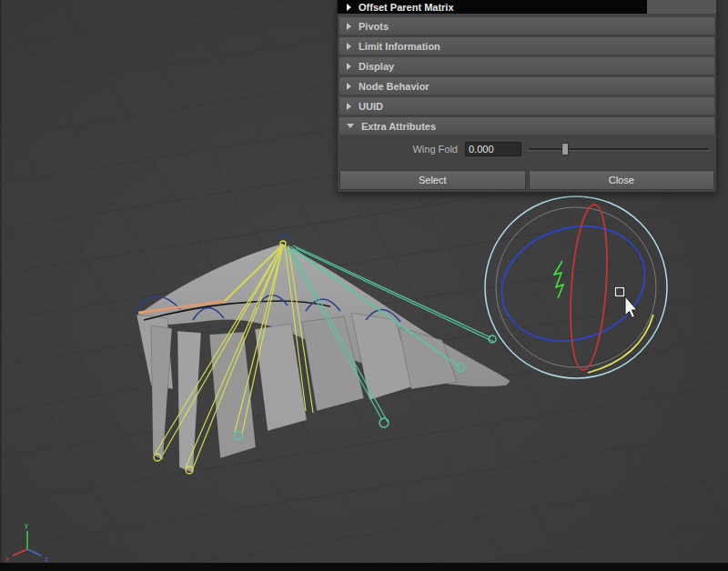 Image resolution: width=728 pixels, height=571 pixels. Describe the element at coordinates (565, 149) in the screenshot. I see `slider-handle` at that location.